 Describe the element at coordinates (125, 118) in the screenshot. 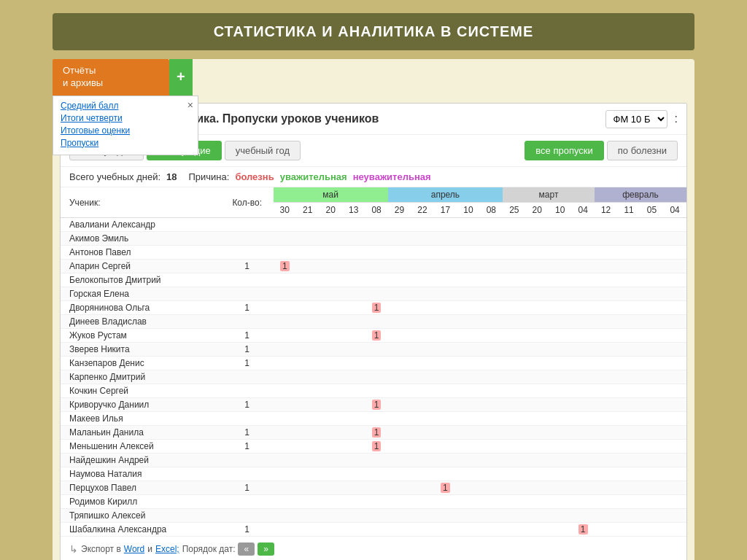

I see `menu-link: Итоги четверти` at that location.